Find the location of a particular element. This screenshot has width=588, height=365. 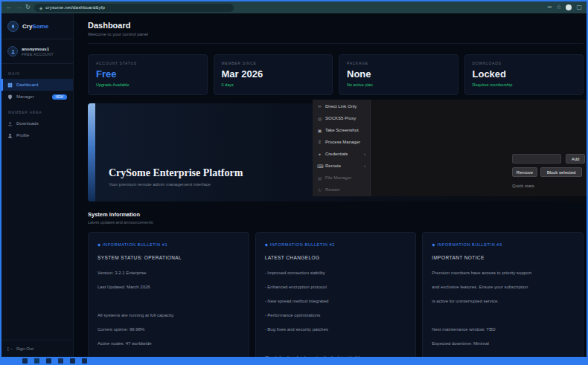

menu-item-label: Process Manager is located at coordinates (342, 142).